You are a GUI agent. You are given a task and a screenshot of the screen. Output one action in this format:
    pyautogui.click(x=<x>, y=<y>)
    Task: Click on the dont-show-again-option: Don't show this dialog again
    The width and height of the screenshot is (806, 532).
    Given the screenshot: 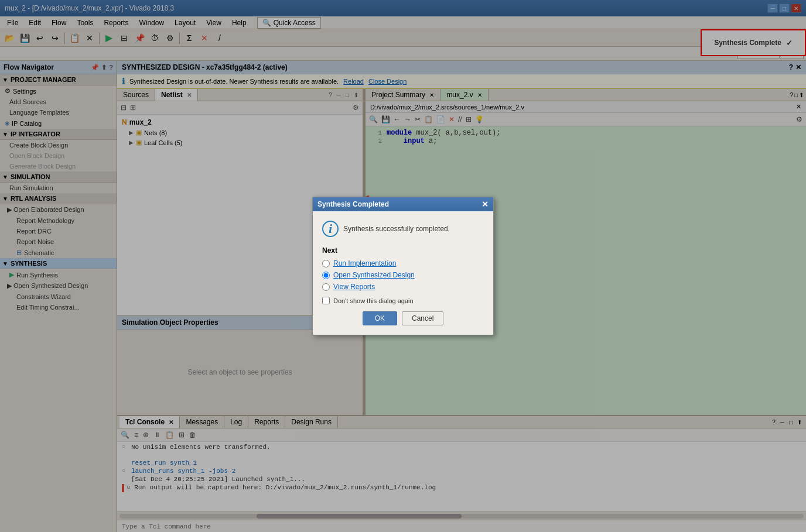 What is the action you would take?
    pyautogui.click(x=403, y=301)
    